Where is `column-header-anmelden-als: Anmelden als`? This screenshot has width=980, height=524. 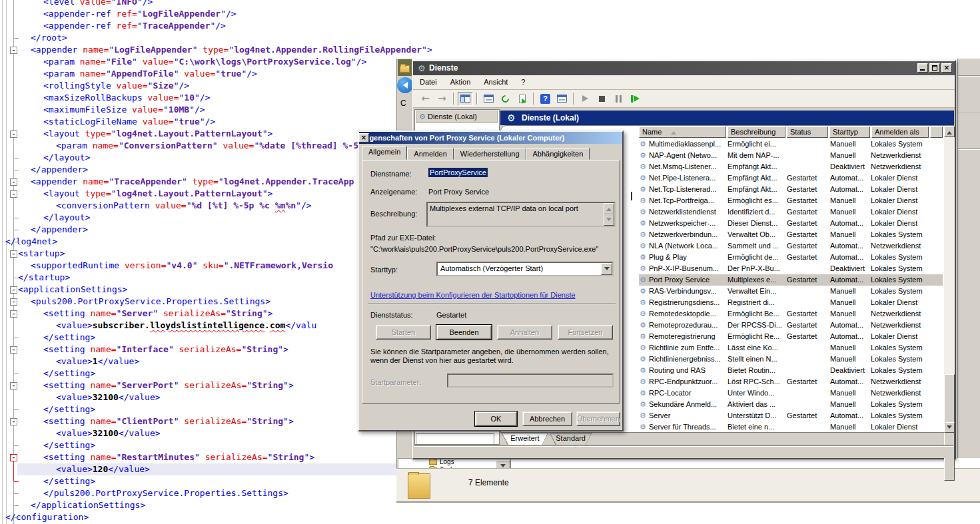
column-header-anmelden-als: Anmelden als is located at coordinates (900, 132).